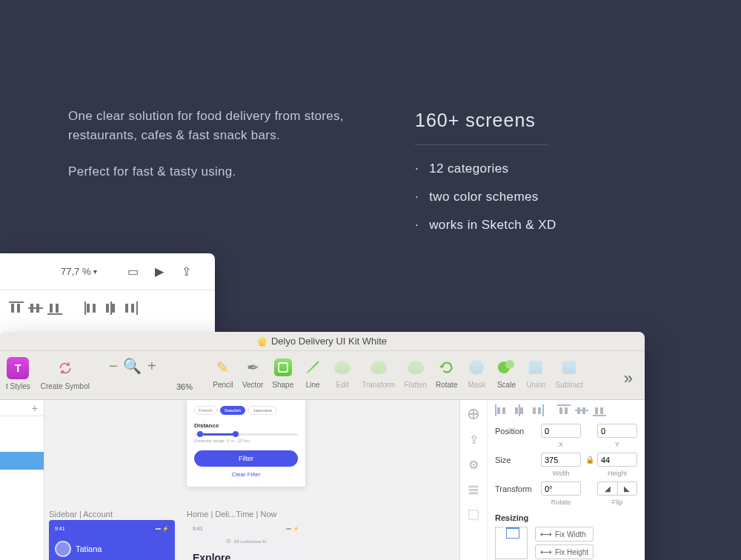 Image resolution: width=741 pixels, height=560 pixels. What do you see at coordinates (262, 410) in the screenshot?
I see `chip: Japanese` at bounding box center [262, 410].